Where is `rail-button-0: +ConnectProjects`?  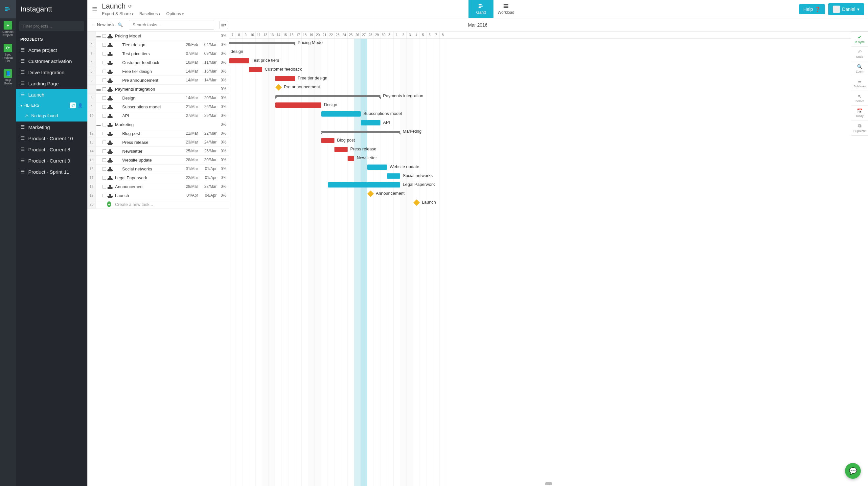
rail-button-0: +ConnectProjects is located at coordinates (8, 29).